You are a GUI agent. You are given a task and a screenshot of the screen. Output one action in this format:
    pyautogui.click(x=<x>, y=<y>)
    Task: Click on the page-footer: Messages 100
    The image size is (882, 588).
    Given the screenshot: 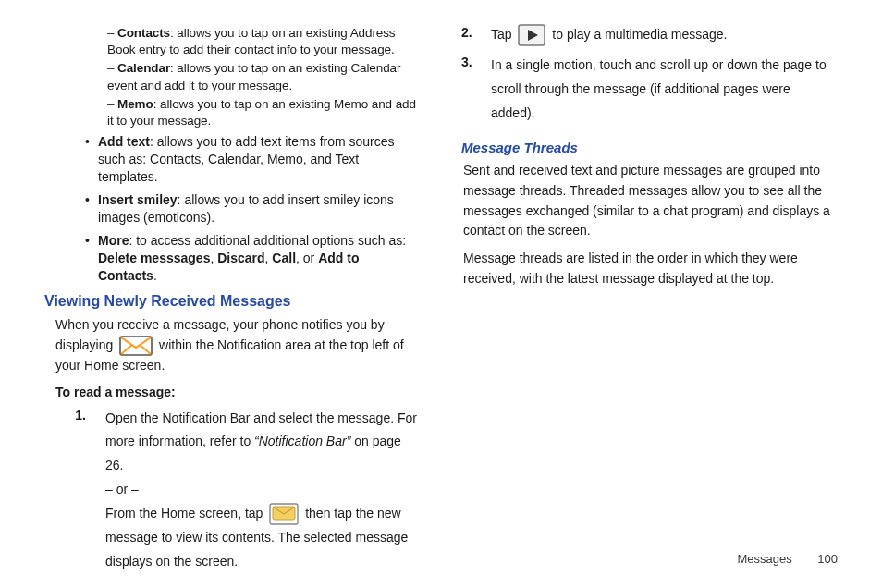 What is the action you would take?
    pyautogui.click(x=788, y=559)
    